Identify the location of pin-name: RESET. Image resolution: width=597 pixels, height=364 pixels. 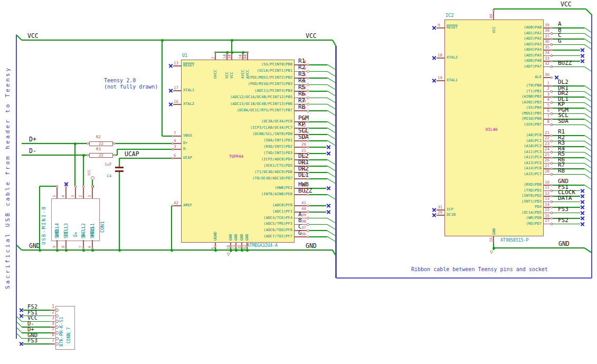
(452, 28).